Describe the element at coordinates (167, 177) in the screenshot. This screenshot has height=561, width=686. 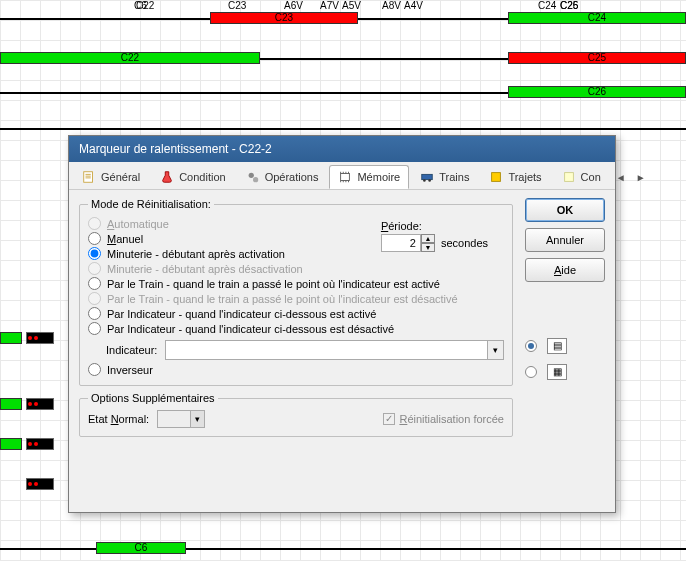
I see `flask-icon` at that location.